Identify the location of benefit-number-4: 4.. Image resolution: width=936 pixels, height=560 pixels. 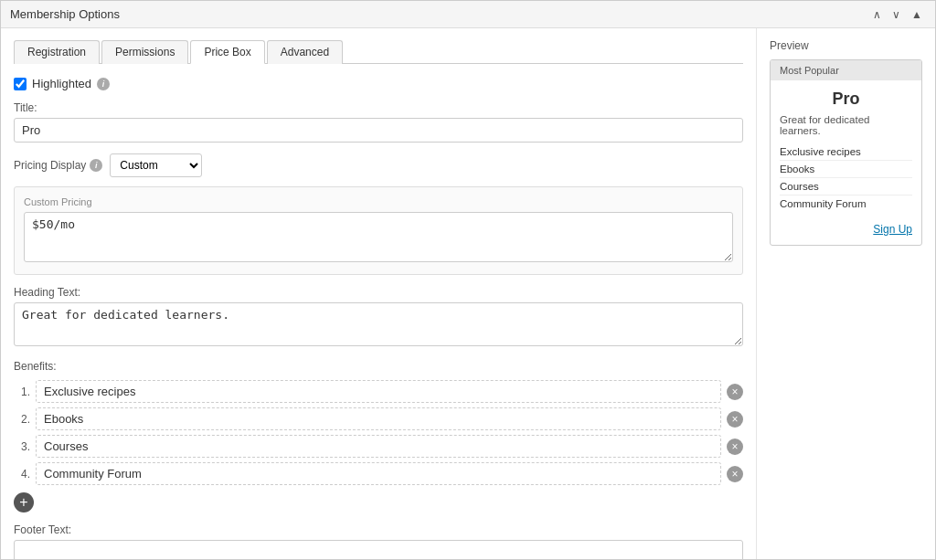
(22, 474).